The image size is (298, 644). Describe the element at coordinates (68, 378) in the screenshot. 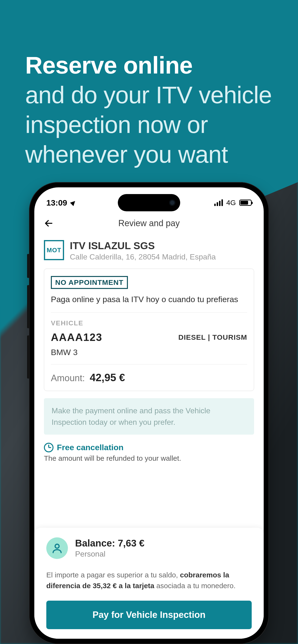

I see `amount-label: Amount:` at that location.